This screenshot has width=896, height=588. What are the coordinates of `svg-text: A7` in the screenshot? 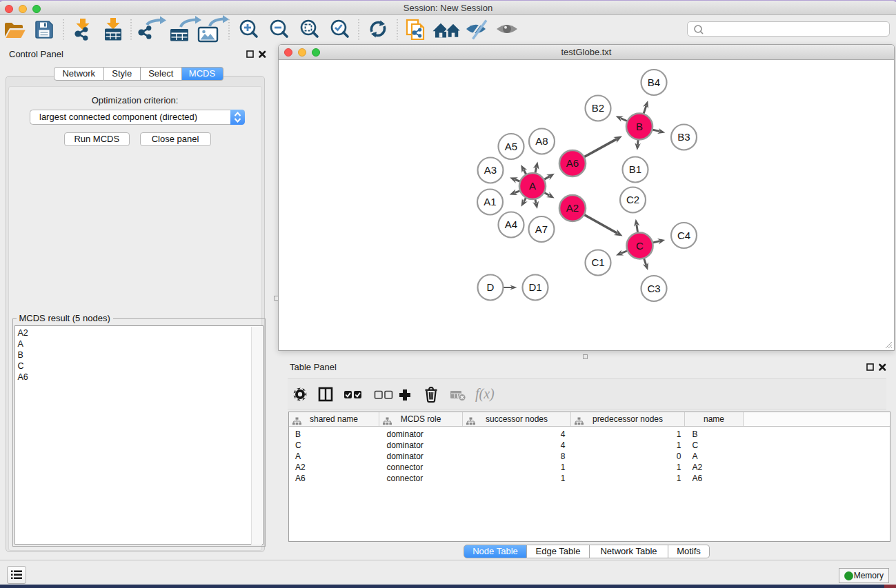 It's located at (541, 229).